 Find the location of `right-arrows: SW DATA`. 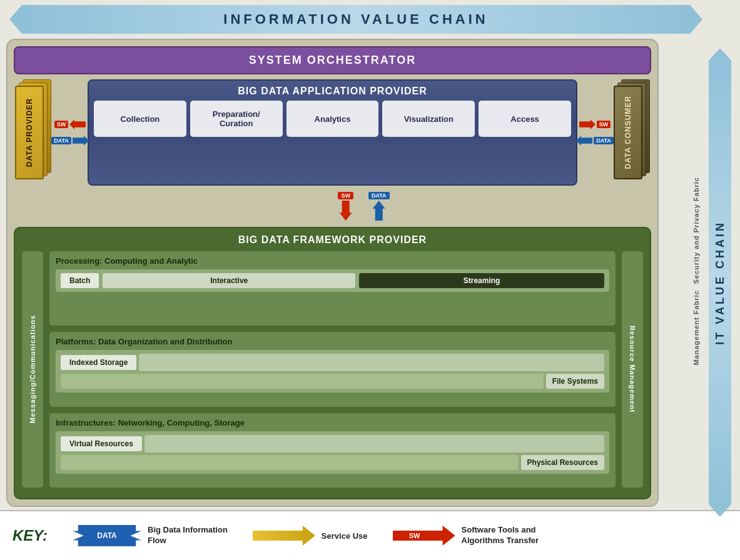

right-arrows: SW DATA is located at coordinates (595, 132).